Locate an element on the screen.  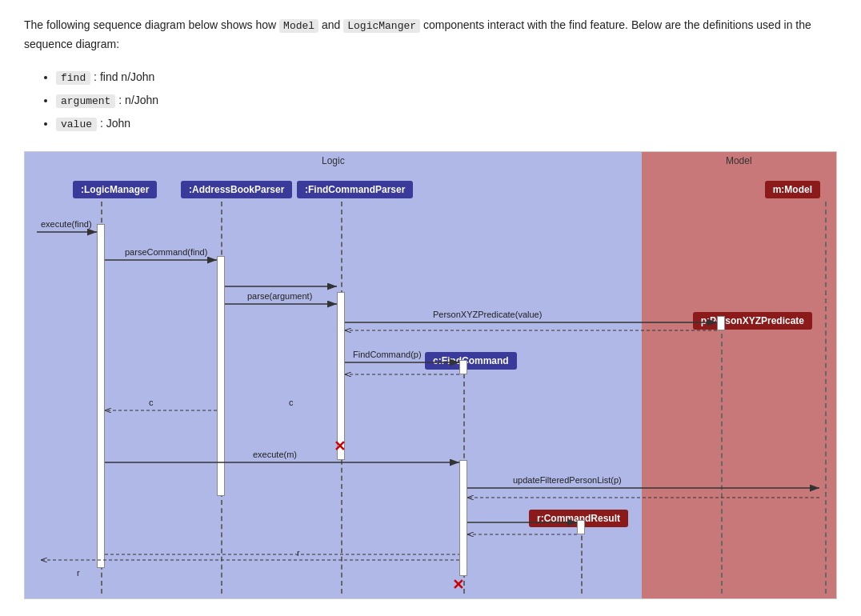
value-keyword: value is located at coordinates (77, 125).